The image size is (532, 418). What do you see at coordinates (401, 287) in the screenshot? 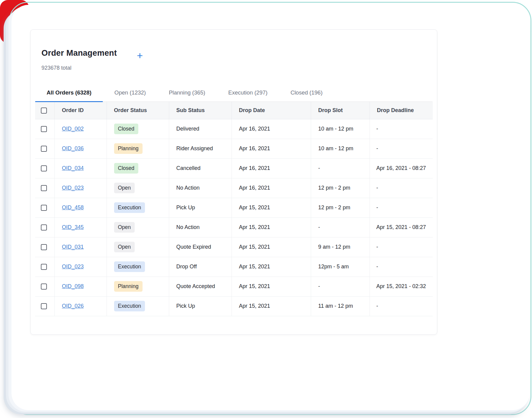
I see `drop-deadline-cell: Apr 15, 2021 - 02:32` at bounding box center [401, 287].